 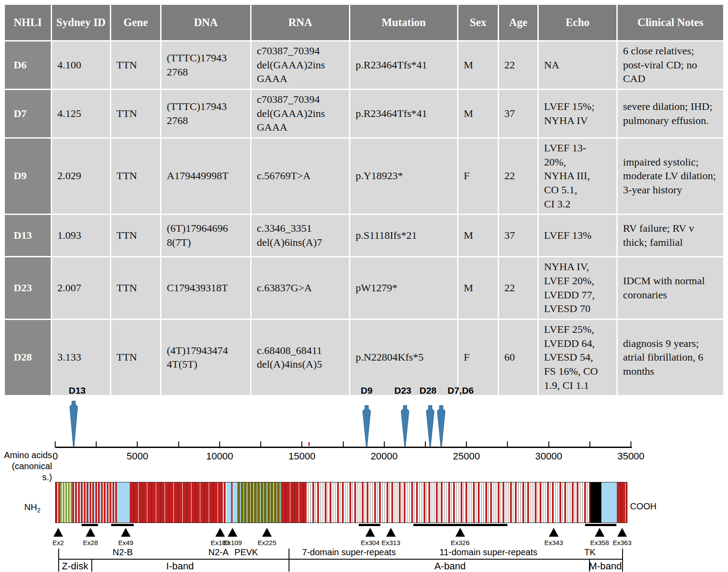 What do you see at coordinates (123, 553) in the screenshot?
I see `domain-label-n2-b: N2-B` at bounding box center [123, 553].